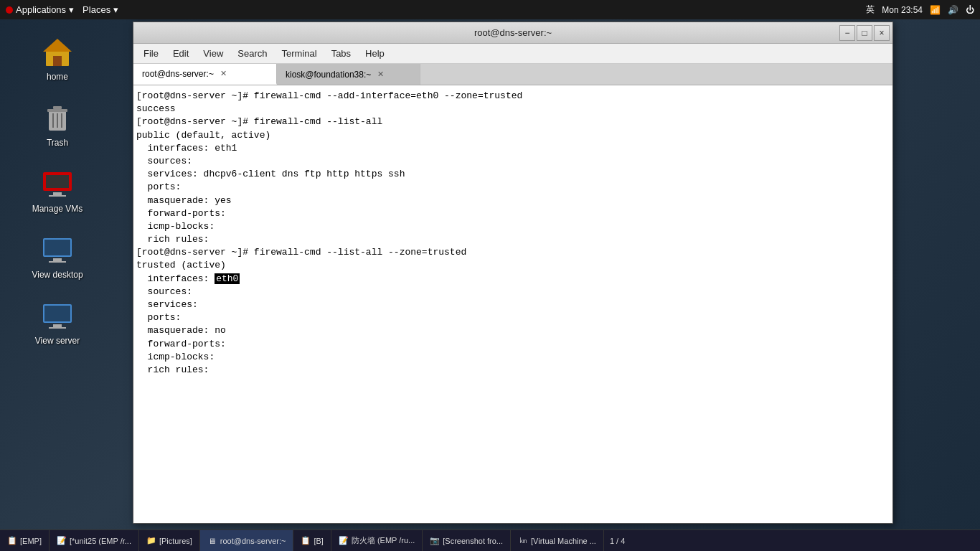 The height and width of the screenshot is (551, 980). Describe the element at coordinates (513, 305) in the screenshot. I see `term-line-18: services:` at that location.